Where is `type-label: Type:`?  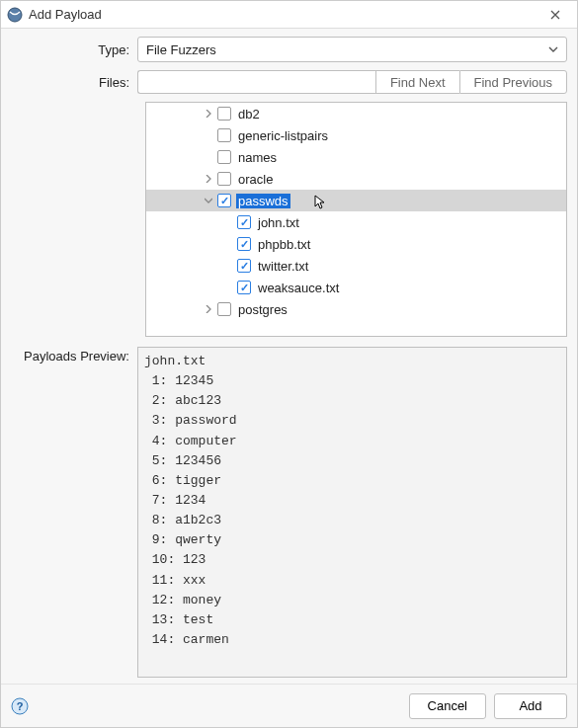
type-label: Type: is located at coordinates (74, 49).